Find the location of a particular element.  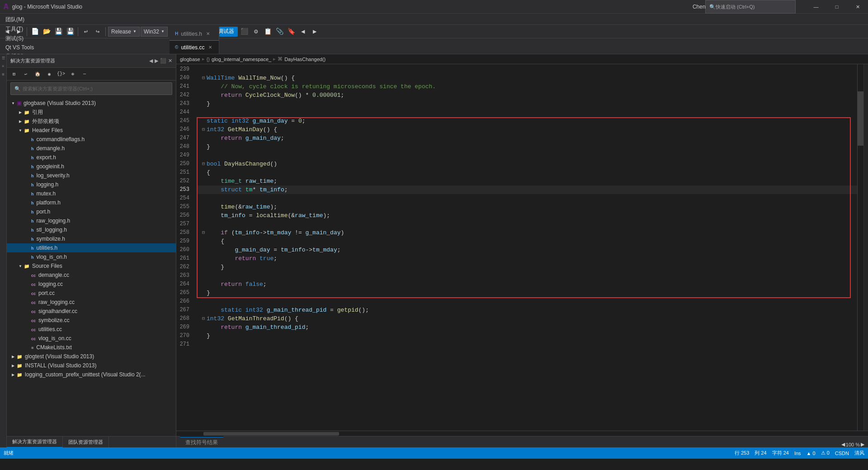

sidebar-tab-solution: 解决方案资源管理器 is located at coordinates (35, 442).